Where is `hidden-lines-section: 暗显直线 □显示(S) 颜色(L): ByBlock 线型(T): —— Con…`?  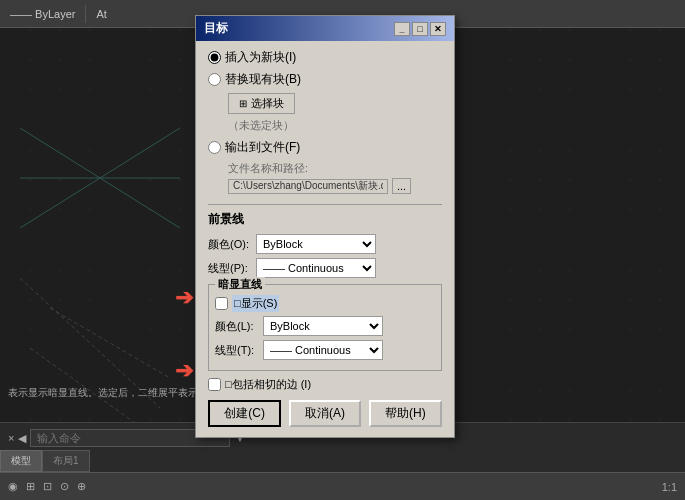
hidden-lines-section: 暗显直线 □显示(S) 颜色(L): ByBlock 线型(T): —— Con… is located at coordinates (325, 328).